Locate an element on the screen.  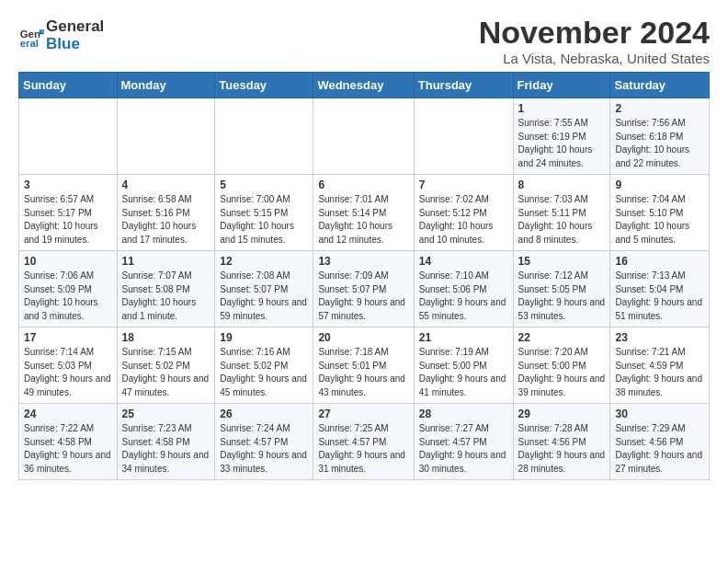
day-info: Sunrise: 7:25 AM Sunset: 4:57 PM Dayligh… is located at coordinates (363, 449).